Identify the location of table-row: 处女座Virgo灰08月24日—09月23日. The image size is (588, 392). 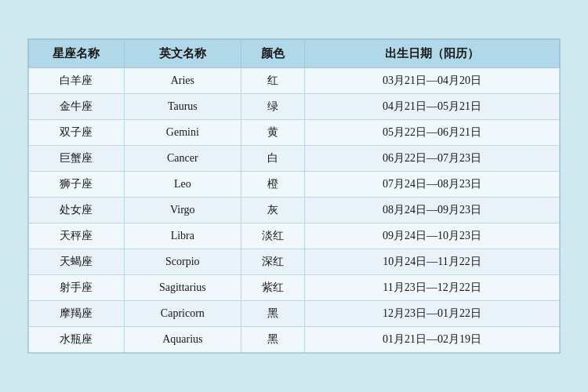
(295, 210).